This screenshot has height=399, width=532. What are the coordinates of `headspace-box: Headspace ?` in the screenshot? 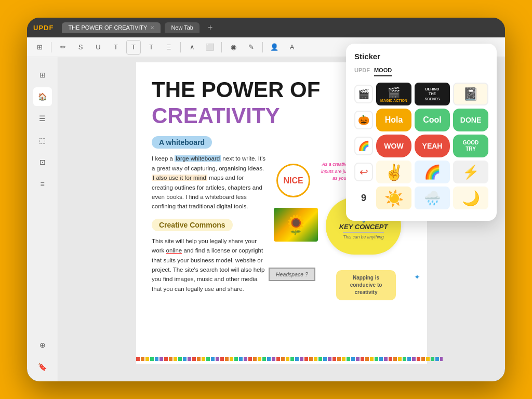 It's located at (292, 274).